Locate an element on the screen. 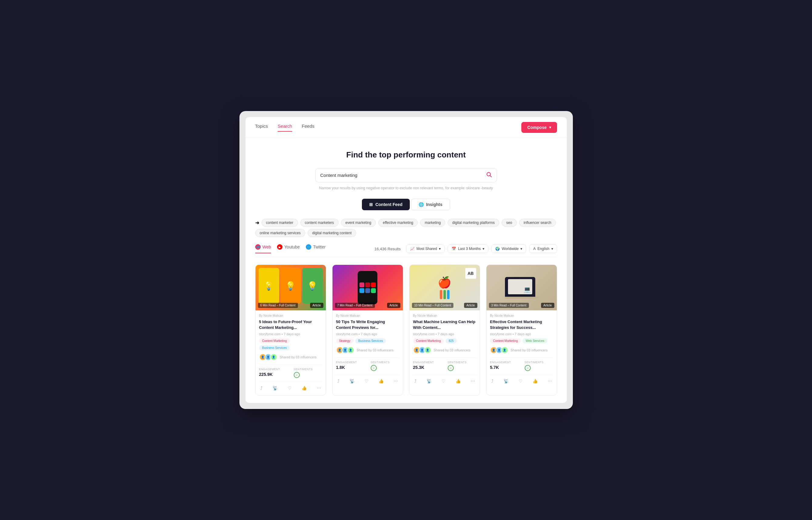  card-4-heart-btn: ♡ is located at coordinates (521, 381).